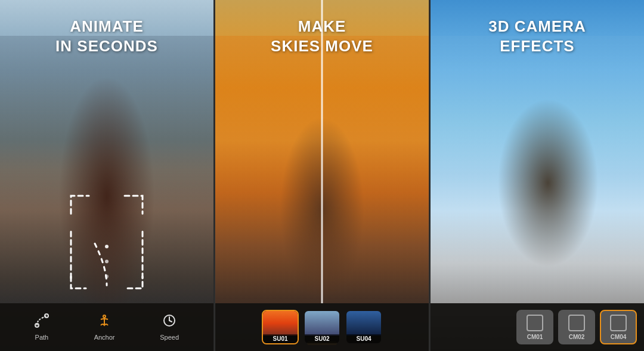 Image resolution: width=644 pixels, height=351 pixels. What do you see at coordinates (322, 152) in the screenshot?
I see `compare-slider` at bounding box center [322, 152].